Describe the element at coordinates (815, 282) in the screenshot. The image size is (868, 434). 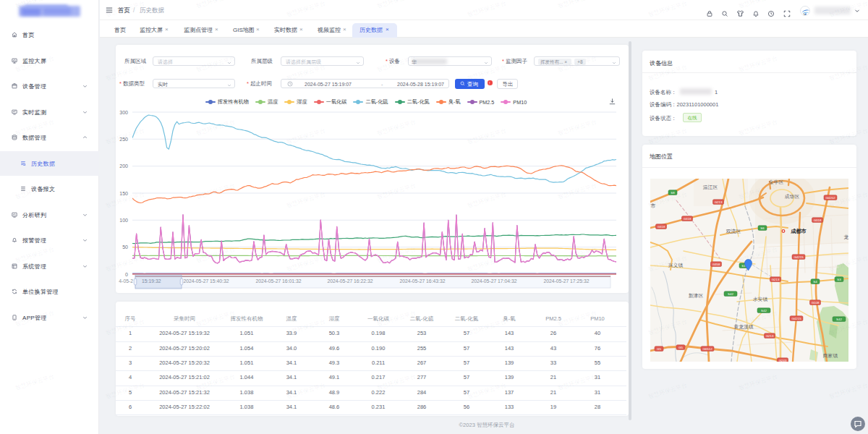
I see `svg-text: S4` at that location.